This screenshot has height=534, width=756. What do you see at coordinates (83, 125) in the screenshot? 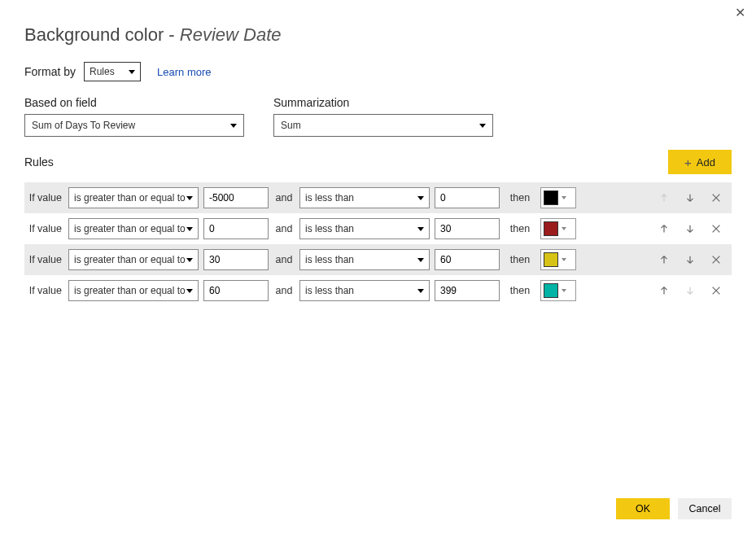
I see `based-on-field-value: Sum of Days To Review` at bounding box center [83, 125].